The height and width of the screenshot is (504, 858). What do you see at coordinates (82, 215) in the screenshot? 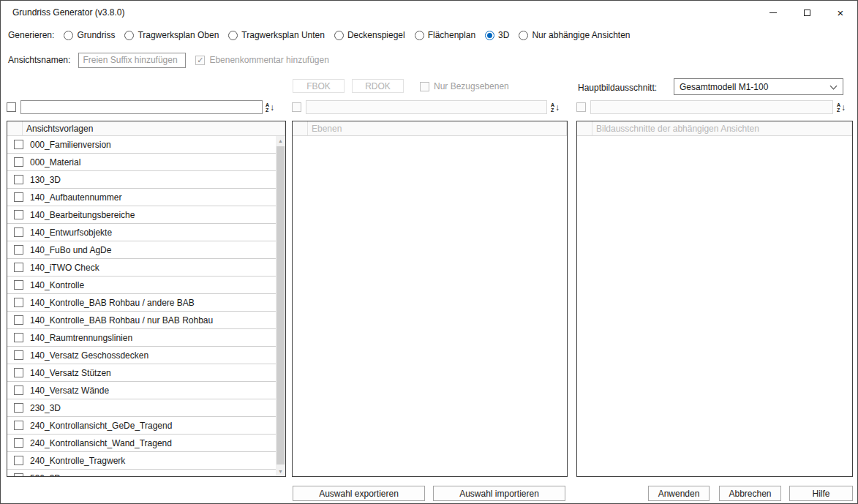
I see `row-label: 140_Bearbeitungsbereiche` at bounding box center [82, 215].